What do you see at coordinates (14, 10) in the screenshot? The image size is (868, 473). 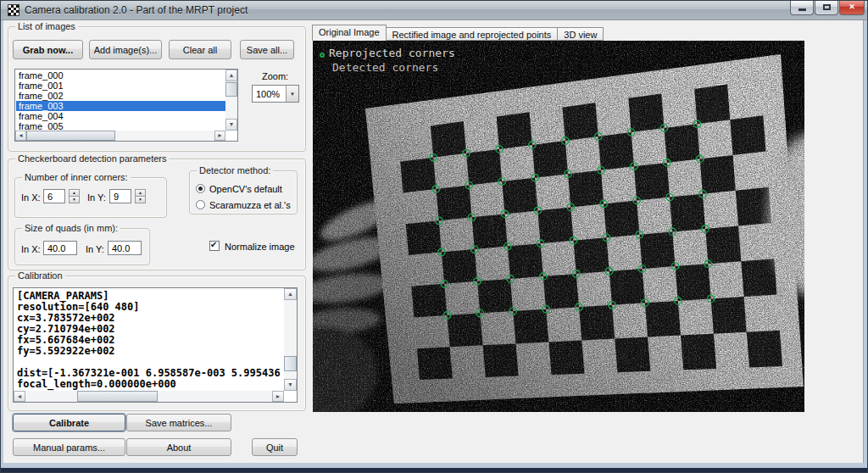 I see `app-checkerboard-icon` at bounding box center [14, 10].